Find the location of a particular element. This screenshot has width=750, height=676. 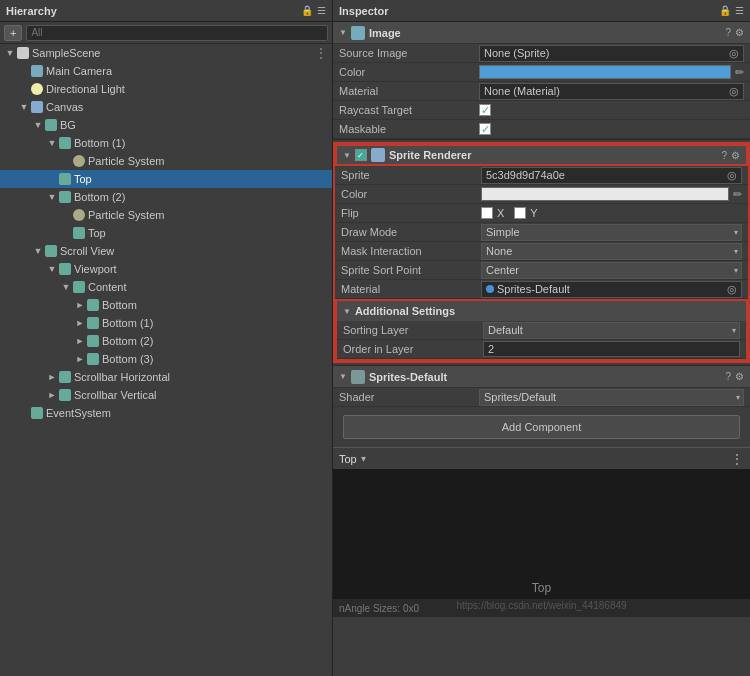

tree-item-event-system: EventSystem is located at coordinates (166, 413).